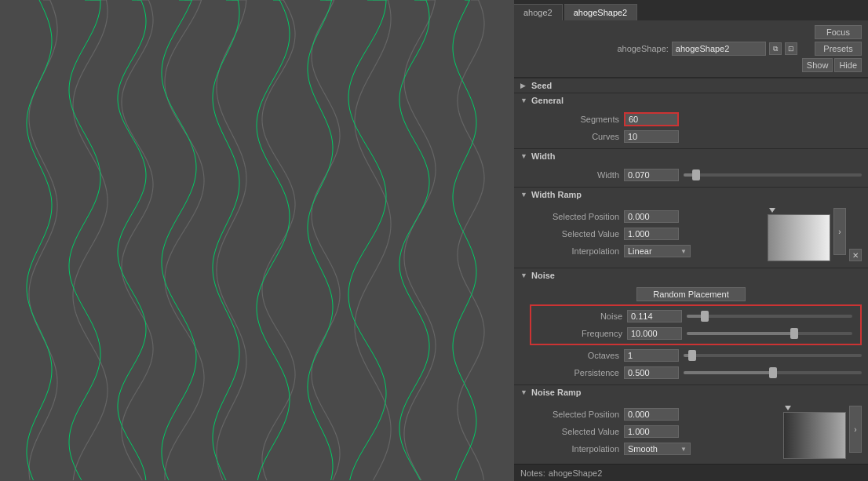  What do you see at coordinates (691, 128) in the screenshot?
I see `general-section-body: Segments Curves` at bounding box center [691, 128].